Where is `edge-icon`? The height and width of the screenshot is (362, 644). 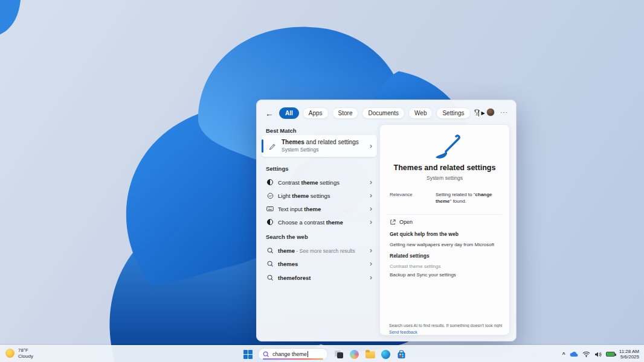 edge-icon is located at coordinates (385, 355).